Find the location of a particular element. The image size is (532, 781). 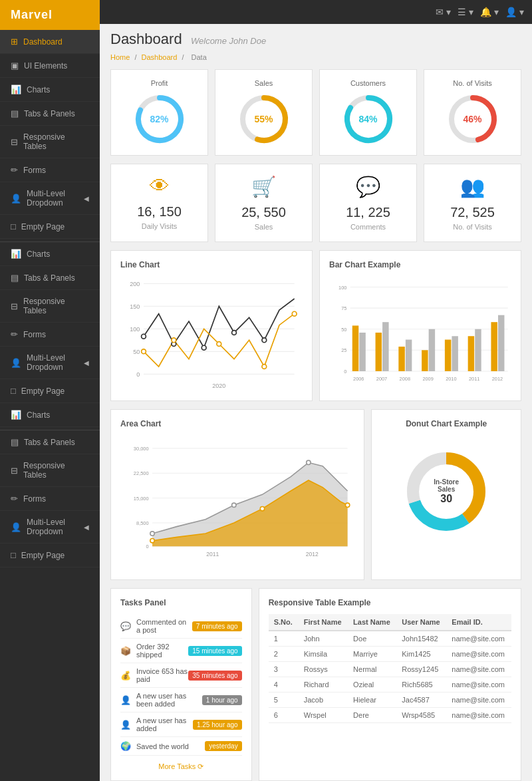

sidebar-label: Forms is located at coordinates (35, 335).